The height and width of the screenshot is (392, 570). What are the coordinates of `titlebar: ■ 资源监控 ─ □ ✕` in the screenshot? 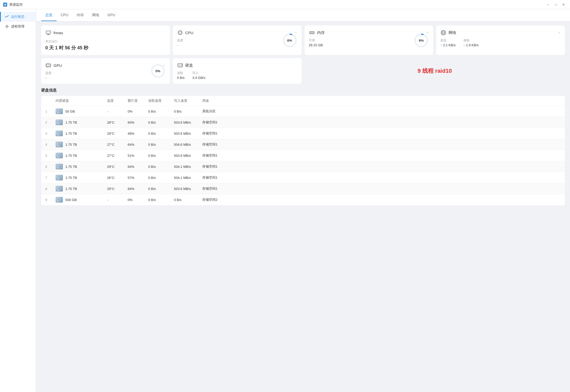 It's located at (285, 5).